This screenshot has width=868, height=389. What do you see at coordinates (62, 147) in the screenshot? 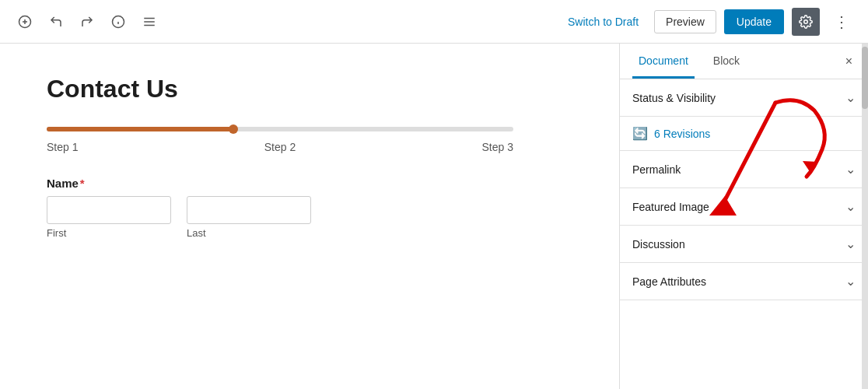
I see `step-1-label: Step 1` at bounding box center [62, 147].